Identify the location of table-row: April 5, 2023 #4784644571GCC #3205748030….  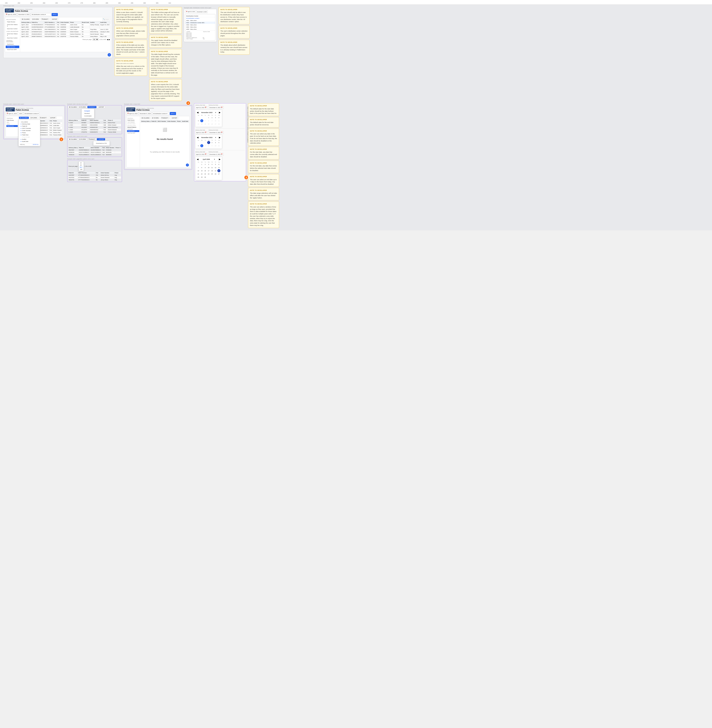
(65, 32).